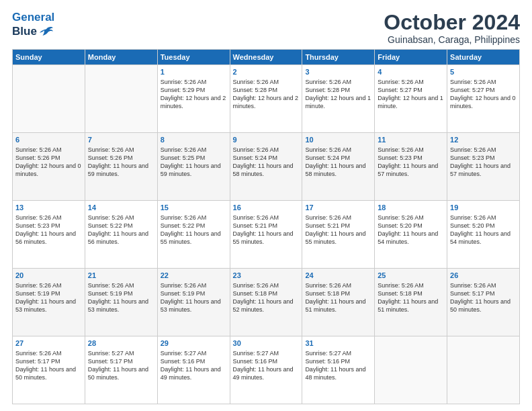 This screenshot has width=532, height=411. I want to click on calendar-cell: 8Sunrise: 5:26 AMSunset: 5:25 PMDaylight…, so click(193, 167).